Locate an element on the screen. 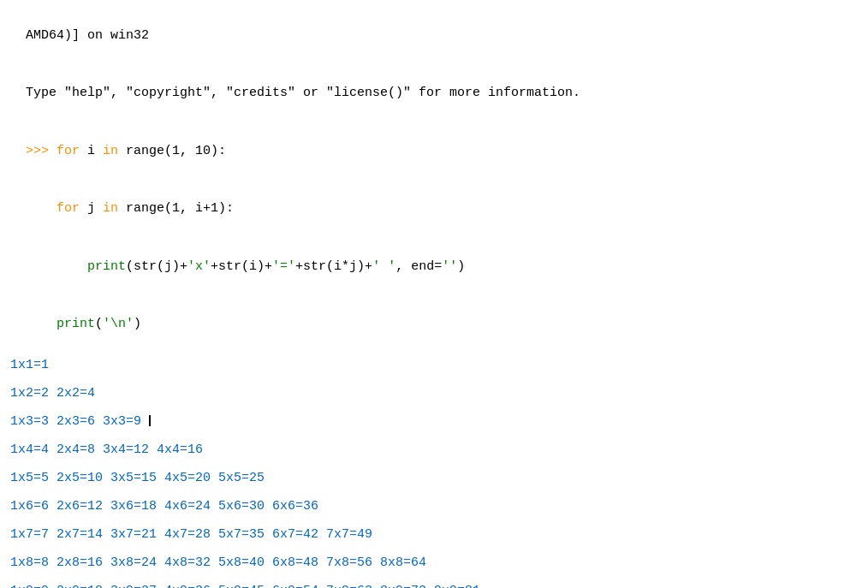 Image resolution: width=868 pixels, height=588 pixels. keyword-in1: in is located at coordinates (110, 151).